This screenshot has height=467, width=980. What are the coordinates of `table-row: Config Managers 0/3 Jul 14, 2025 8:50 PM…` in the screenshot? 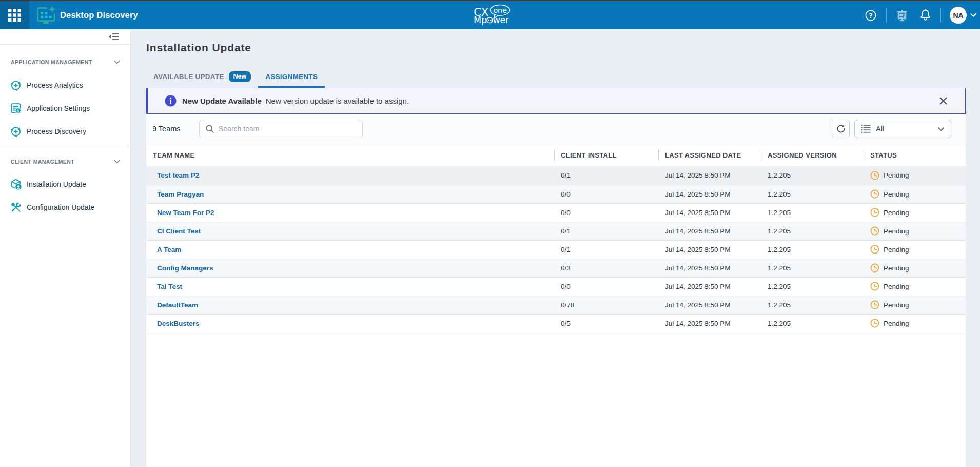 It's located at (556, 268).